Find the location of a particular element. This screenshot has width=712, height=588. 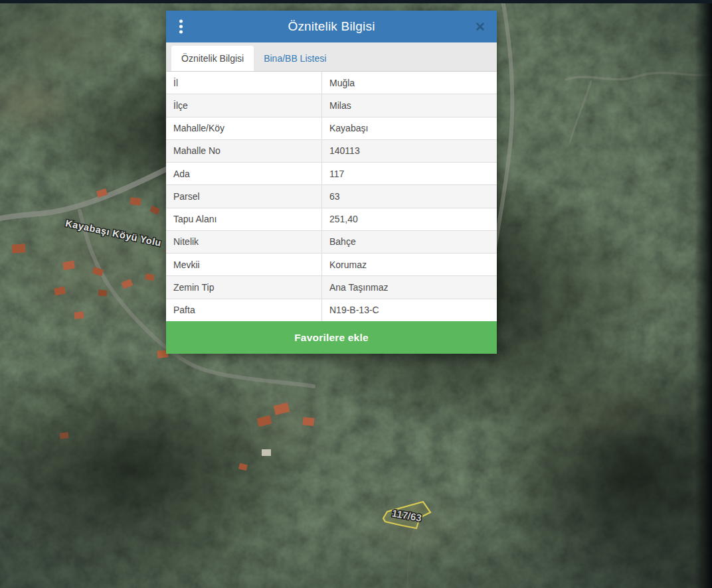

tab-bar: Öznitelik Bilgisi Bina/BB Listesi is located at coordinates (331, 57).